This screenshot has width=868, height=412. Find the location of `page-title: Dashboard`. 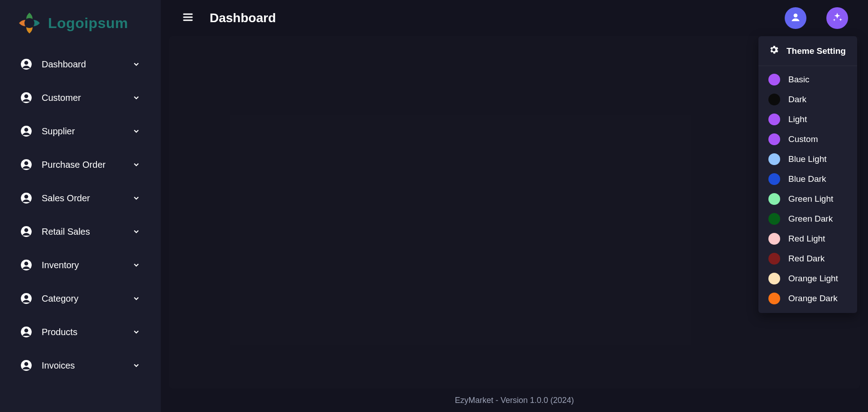

page-title: Dashboard is located at coordinates (243, 18).